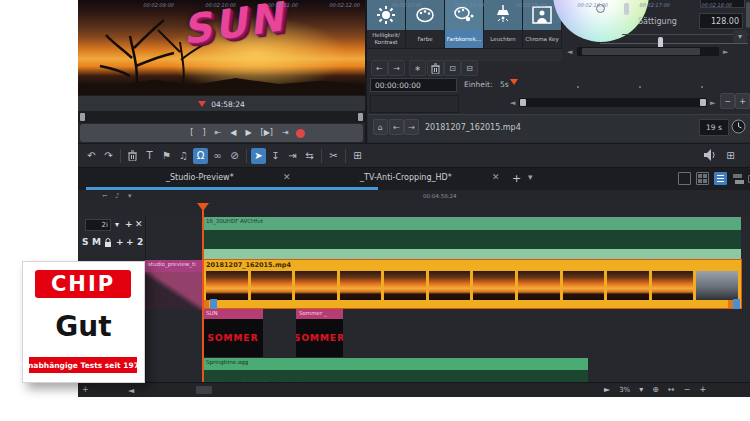 The width and height of the screenshot is (750, 421). I want to click on scroll-handle-left, so click(82, 117).